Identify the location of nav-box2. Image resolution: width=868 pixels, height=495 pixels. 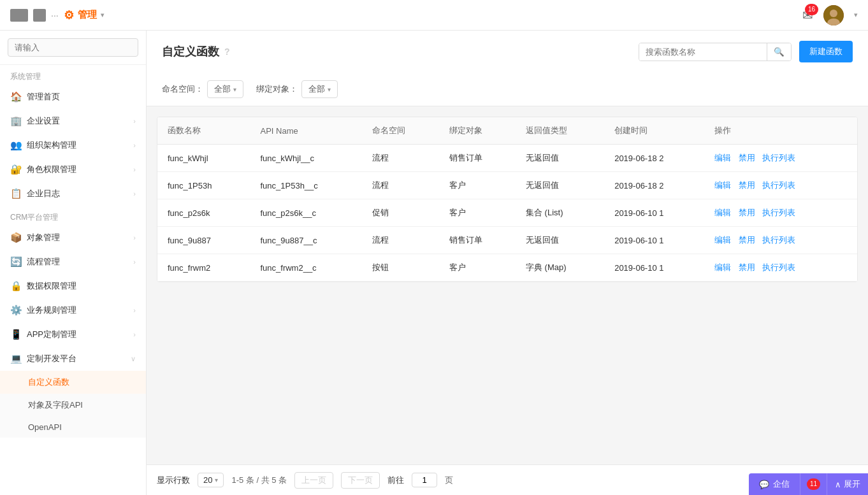
(40, 15).